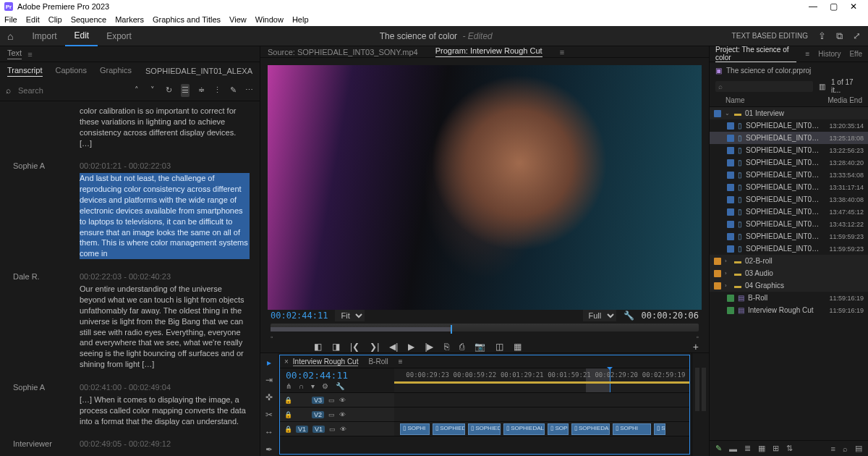  Describe the element at coordinates (775, 449) in the screenshot. I see `freeform-view-icon: ⊞` at that location.